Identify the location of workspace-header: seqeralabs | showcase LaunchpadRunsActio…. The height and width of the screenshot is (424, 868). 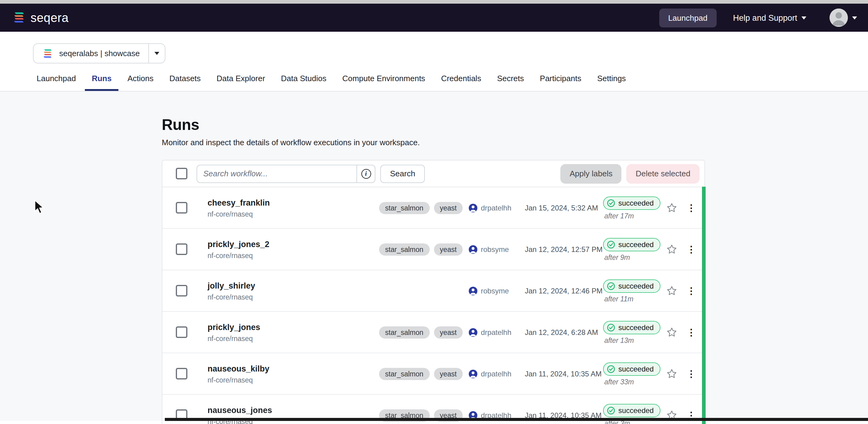
(434, 62).